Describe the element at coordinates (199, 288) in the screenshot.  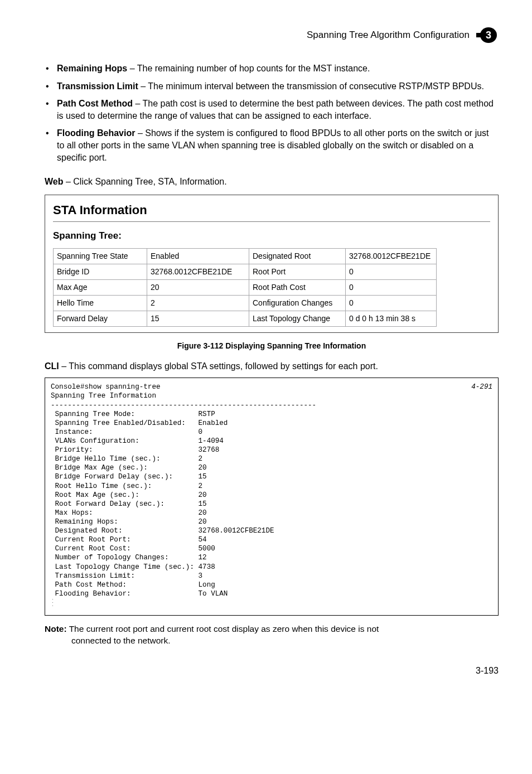
I see `table-cell: 20` at that location.